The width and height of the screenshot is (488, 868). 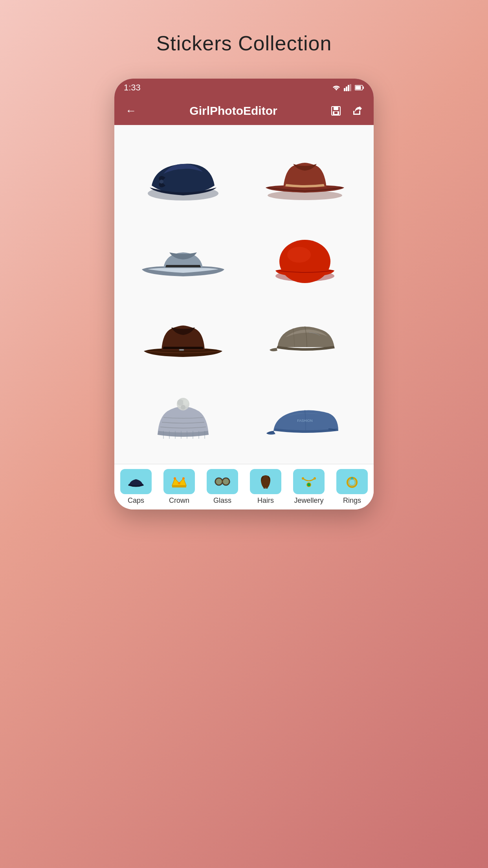 I want to click on app-bar: ← GirlPhotoEditor, so click(x=244, y=111).